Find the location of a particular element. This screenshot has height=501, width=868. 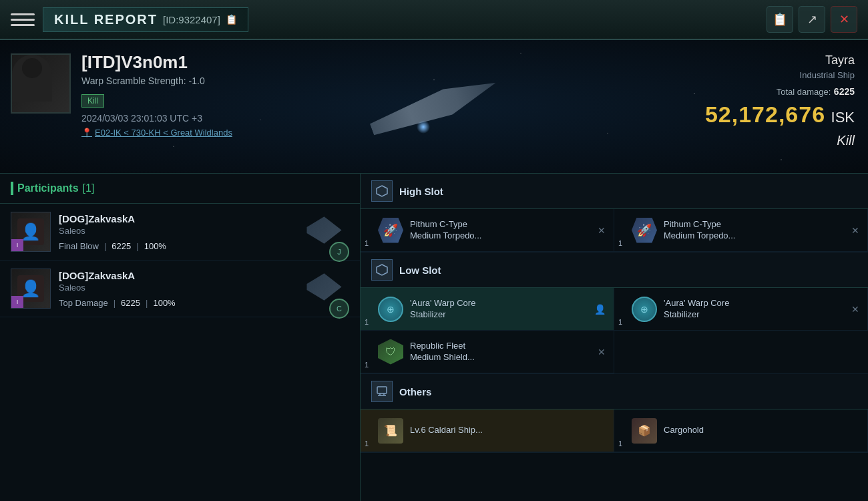

others-title: Others is located at coordinates (415, 391).